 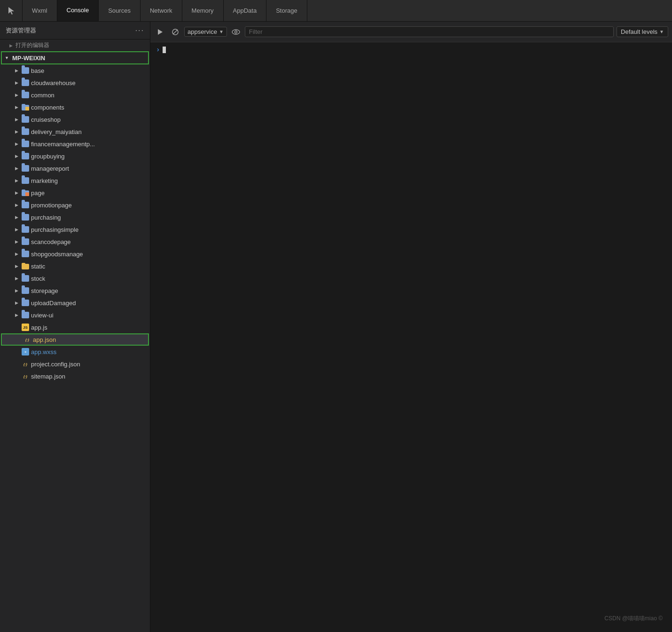 I want to click on open-editors-arrow: ▶, so click(x=11, y=46).